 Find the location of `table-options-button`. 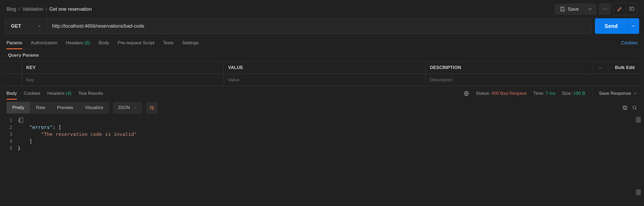

table-options-button is located at coordinates (601, 68).